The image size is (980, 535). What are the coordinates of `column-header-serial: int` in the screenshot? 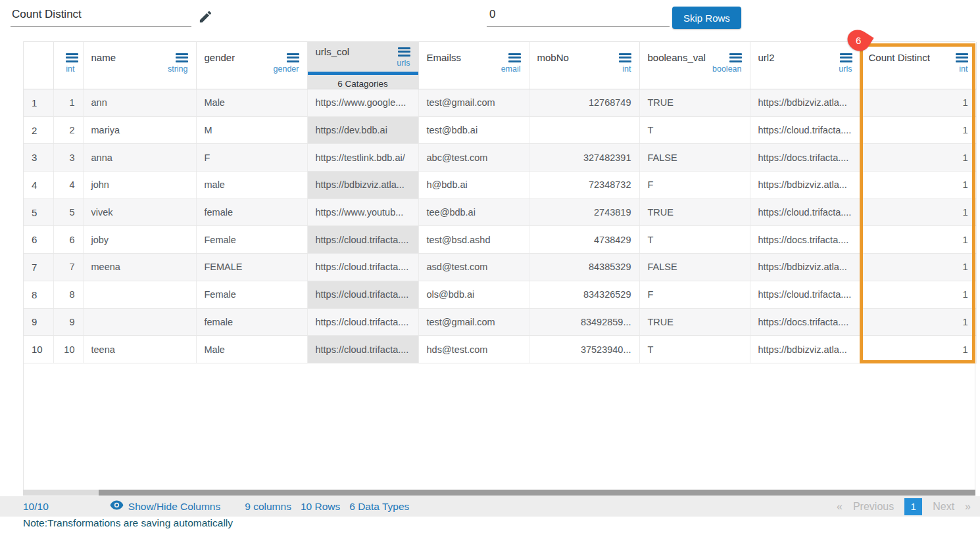 It's located at (68, 66).